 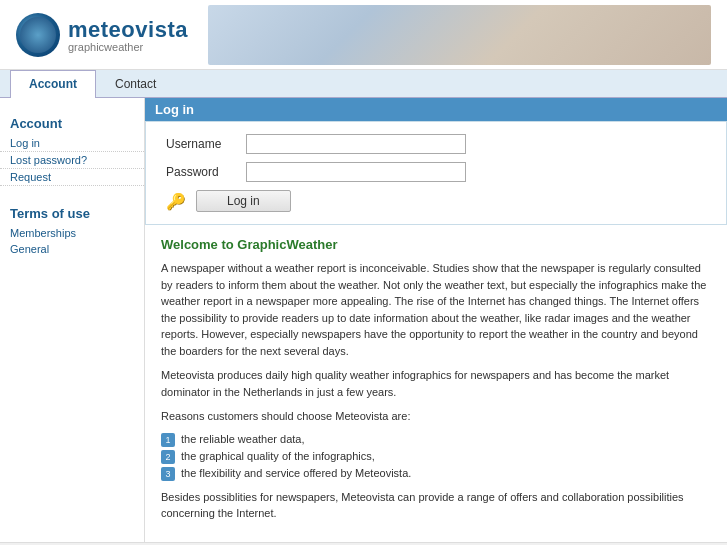 What do you see at coordinates (278, 456) in the screenshot?
I see `reason-label-2: the graphical quality of the infographic…` at bounding box center [278, 456].